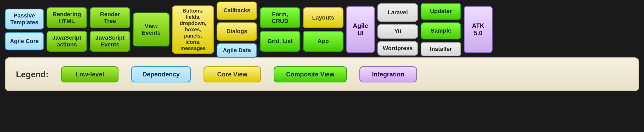 The height and width of the screenshot is (132, 644). Describe the element at coordinates (24, 41) in the screenshot. I see `agile-core-node: Agile Core` at that location.